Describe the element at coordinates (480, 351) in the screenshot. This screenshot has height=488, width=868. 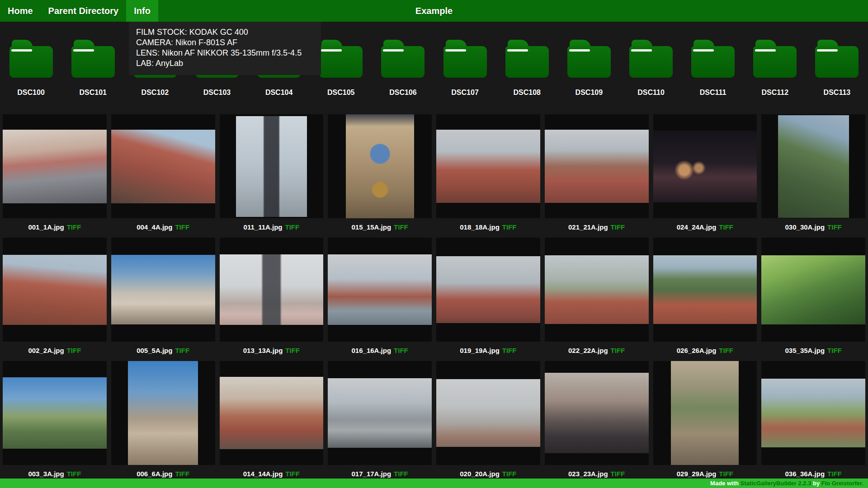
I see `thumbnail-filename-link: 019_19A.jpg` at that location.